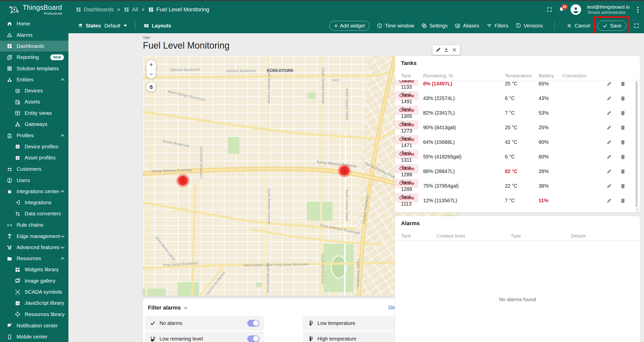  I want to click on notifications-bell: 20, so click(561, 10).